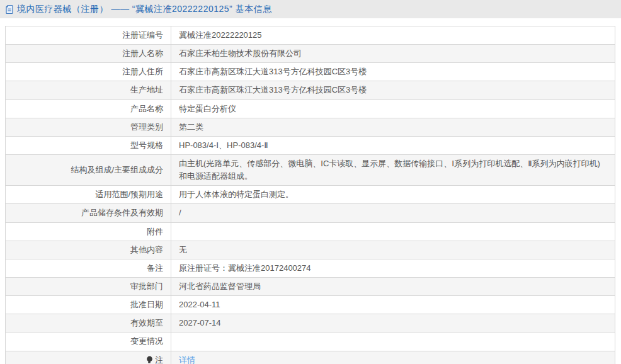 The width and height of the screenshot is (621, 364). What do you see at coordinates (147, 305) in the screenshot?
I see `row-label-text: 批准日期` at bounding box center [147, 305].